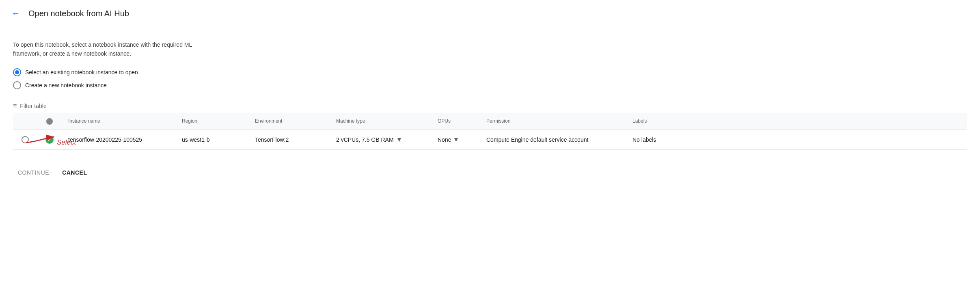 Image resolution: width=980 pixels, height=307 pixels. I want to click on radio-new-indicator, so click(17, 85).